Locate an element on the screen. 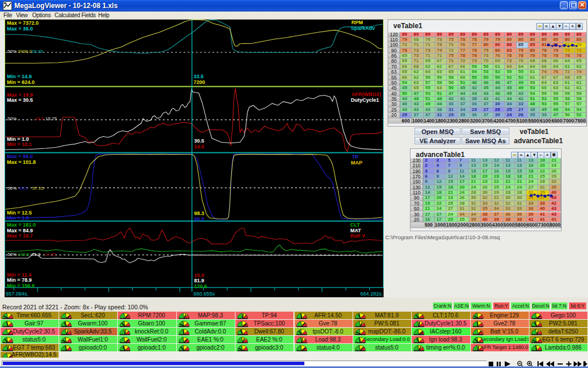 Image resolution: width=588 pixels, height=368 pixels. svg-text: 49.0 is located at coordinates (24, 189).